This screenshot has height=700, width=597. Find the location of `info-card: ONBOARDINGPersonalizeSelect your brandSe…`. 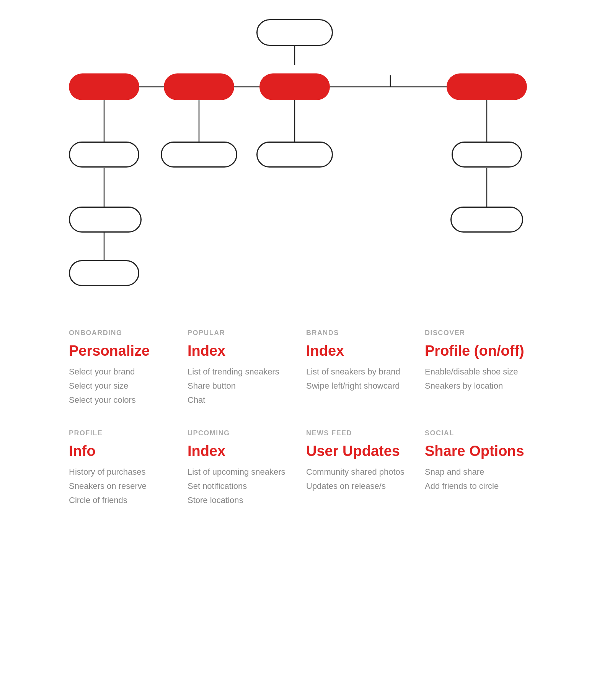

info-card: ONBOARDINGPersonalizeSelect your brandSe… is located at coordinates (121, 368).